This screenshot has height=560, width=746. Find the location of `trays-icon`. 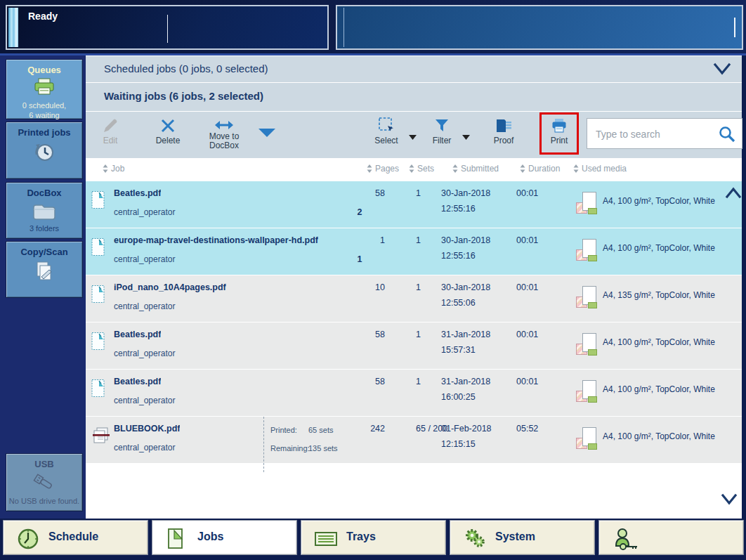

trays-icon is located at coordinates (327, 541).